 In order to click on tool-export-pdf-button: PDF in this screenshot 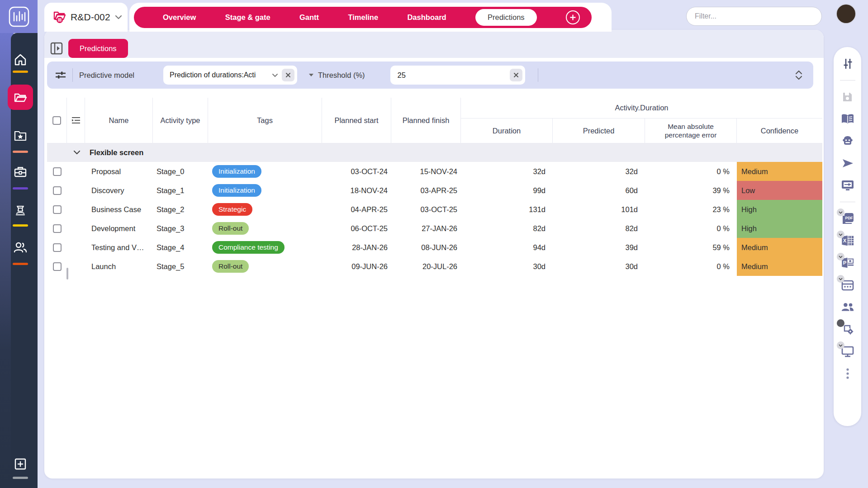, I will do `click(848, 218)`.